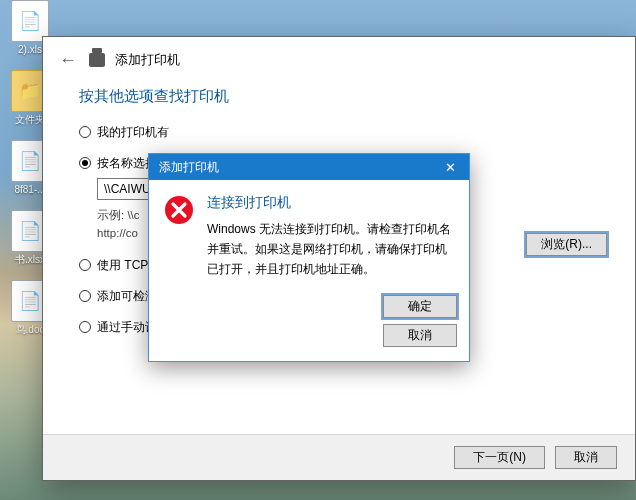  I want to click on next-button: 下一页(N), so click(500, 458).